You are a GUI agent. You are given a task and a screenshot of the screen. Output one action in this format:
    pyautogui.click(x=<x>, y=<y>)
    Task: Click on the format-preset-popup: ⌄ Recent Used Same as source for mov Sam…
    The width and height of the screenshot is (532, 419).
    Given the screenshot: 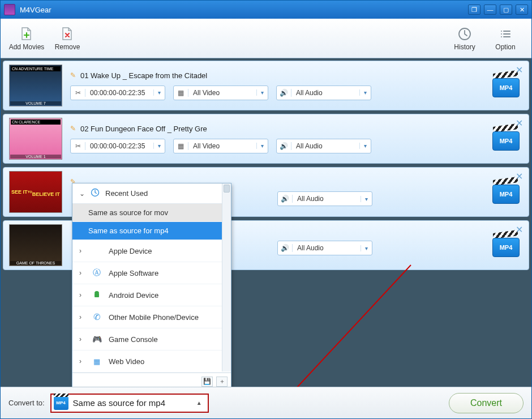 What is the action you would take?
    pyautogui.click(x=152, y=285)
    